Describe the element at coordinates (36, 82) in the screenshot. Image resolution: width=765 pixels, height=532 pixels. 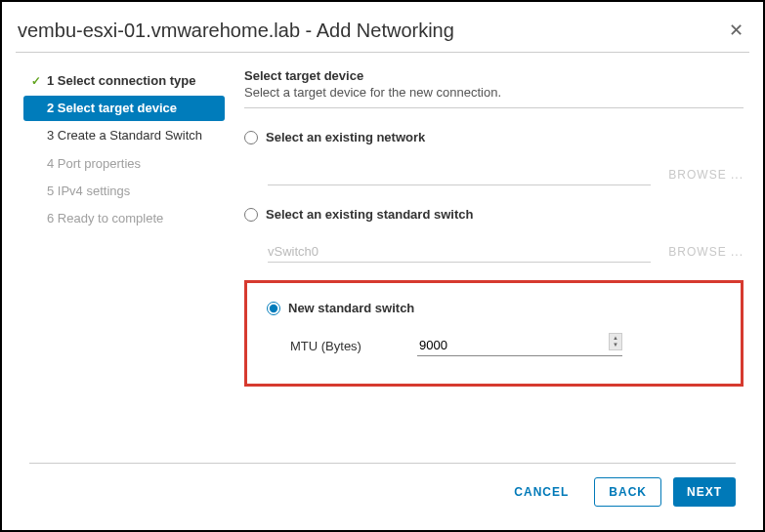
I see `checkmark-icon: ✓` at that location.